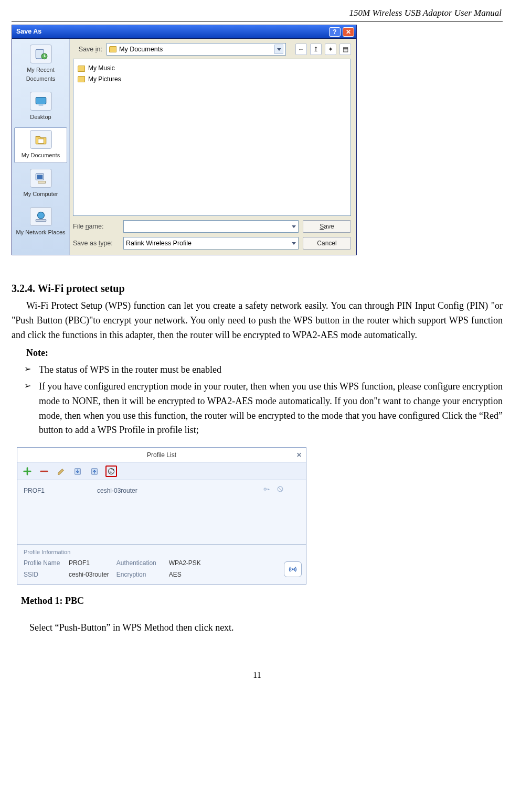 The width and height of the screenshot is (510, 812). What do you see at coordinates (162, 564) in the screenshot?
I see `profile-info-strip: Profile Information Profile NamePROF1 SS…` at bounding box center [162, 564].